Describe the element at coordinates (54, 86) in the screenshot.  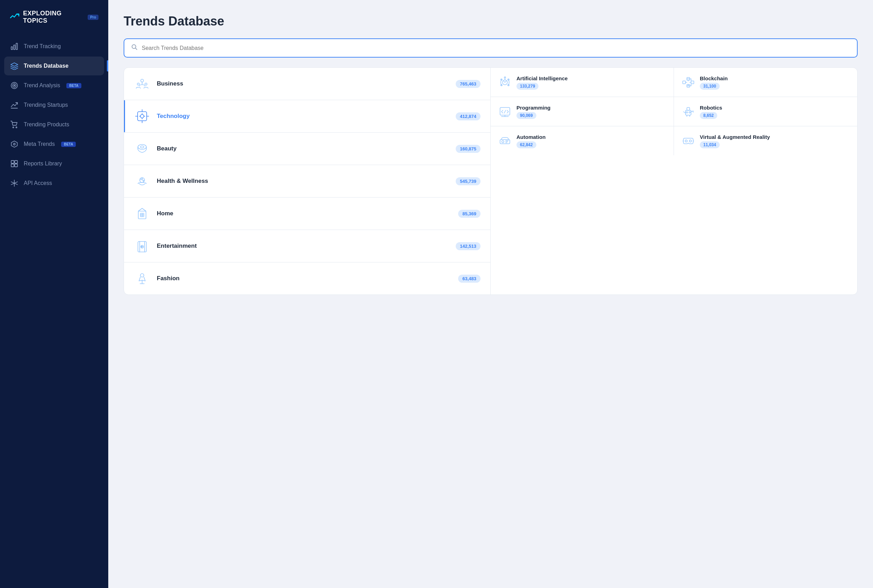
I see `sidebar-item-trend-analysis: Trend Analysis BETA` at that location.